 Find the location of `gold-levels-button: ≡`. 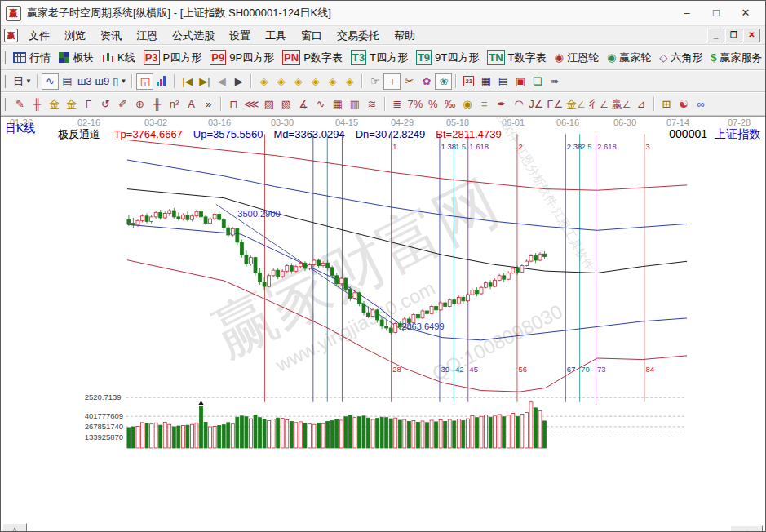

gold-levels-button: ≡ is located at coordinates (485, 104).